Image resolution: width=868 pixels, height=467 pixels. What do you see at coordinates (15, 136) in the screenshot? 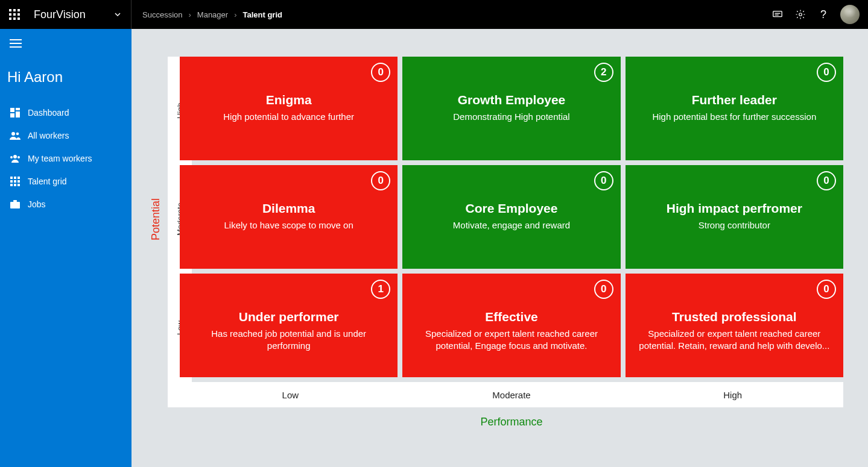
I see `people-icon` at bounding box center [15, 136].